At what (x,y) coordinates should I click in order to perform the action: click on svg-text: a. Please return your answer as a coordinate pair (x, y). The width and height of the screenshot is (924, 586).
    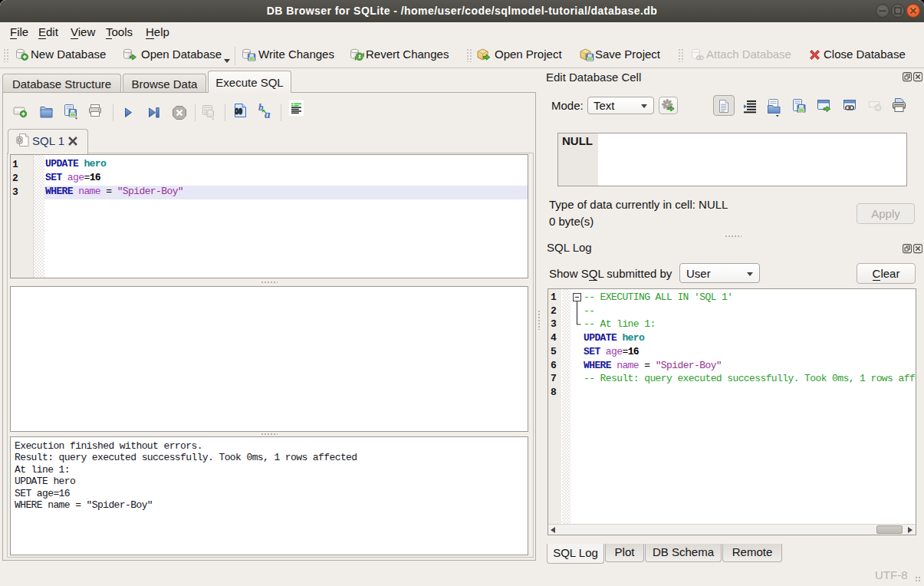
    Looking at the image, I should click on (268, 114).